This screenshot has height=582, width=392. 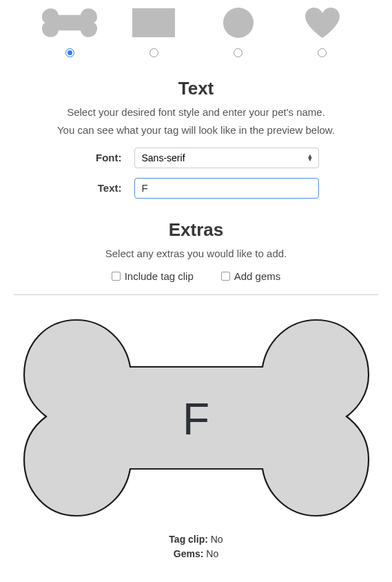 I want to click on shape-selector, so click(x=196, y=32).